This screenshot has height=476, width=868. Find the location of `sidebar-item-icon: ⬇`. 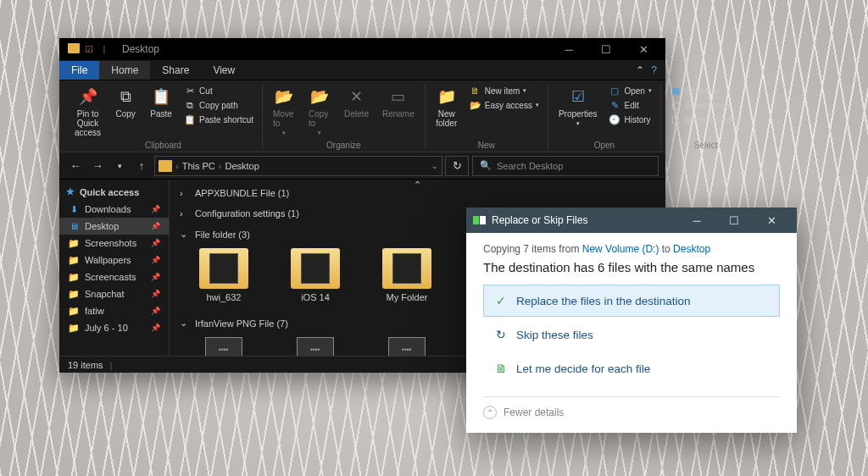

sidebar-item-icon: ⬇ is located at coordinates (74, 209).